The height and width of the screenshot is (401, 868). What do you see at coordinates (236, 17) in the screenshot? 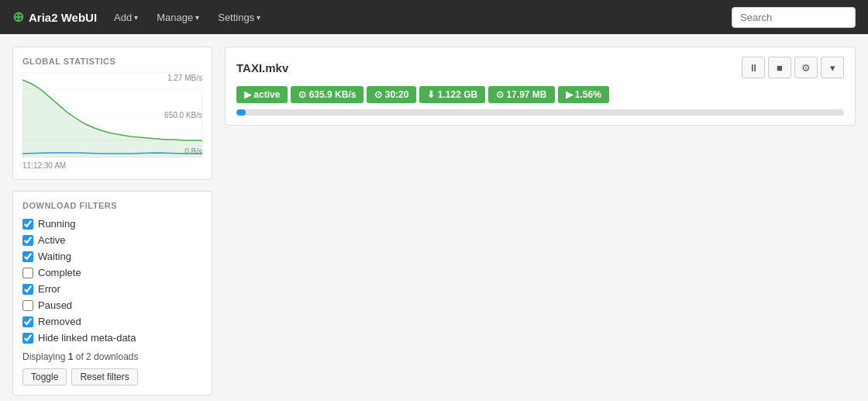
I see `nav-settings-label: Settings` at bounding box center [236, 17].